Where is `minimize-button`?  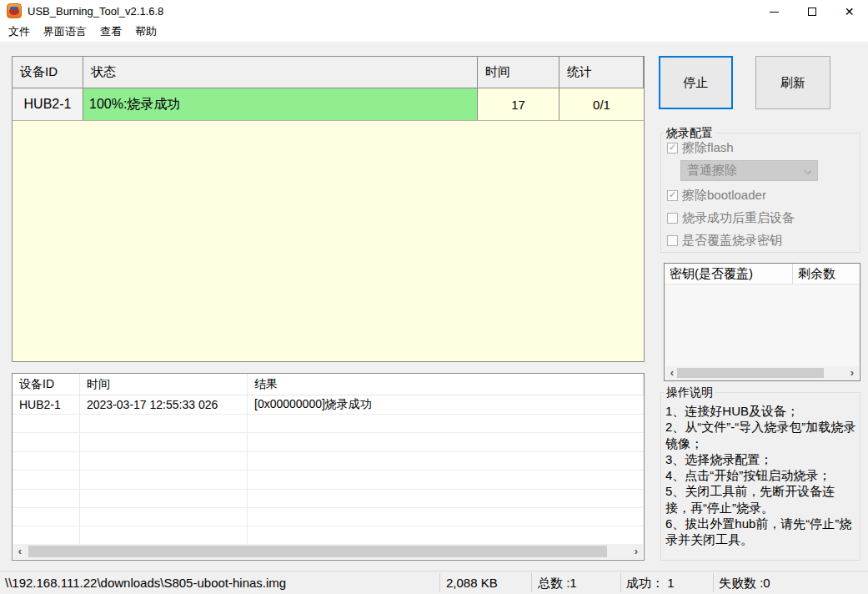
minimize-button is located at coordinates (774, 12).